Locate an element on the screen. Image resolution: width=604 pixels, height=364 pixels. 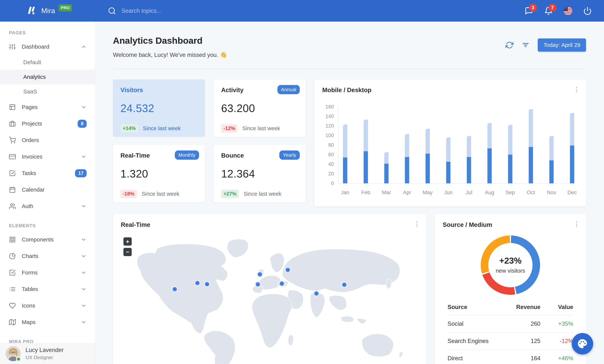
filter-icon is located at coordinates (526, 45).